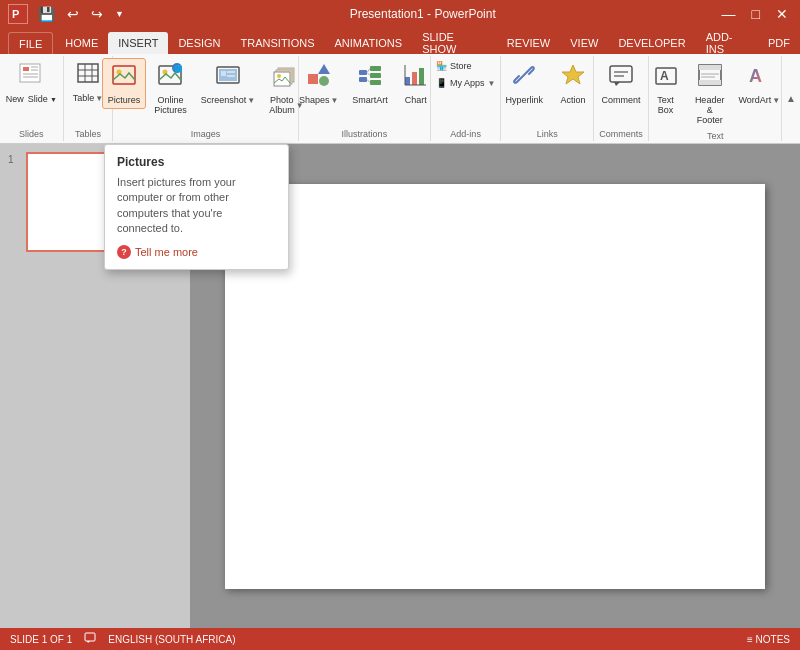 This screenshot has width=800, height=650. Describe the element at coordinates (124, 84) in the screenshot. I see `pictures-button: Pictures` at that location.